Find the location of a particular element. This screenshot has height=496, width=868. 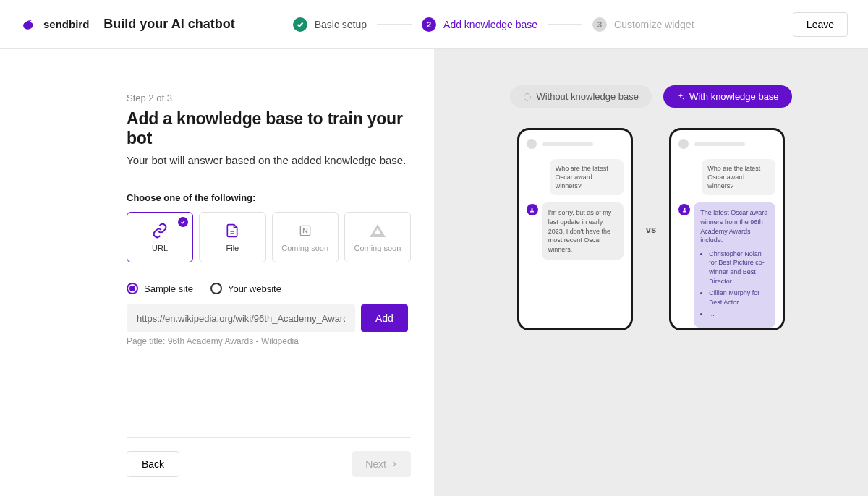

pill-with-kb: With knowledge base is located at coordinates (728, 97).